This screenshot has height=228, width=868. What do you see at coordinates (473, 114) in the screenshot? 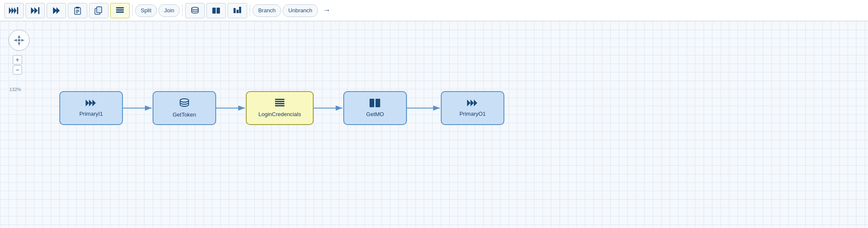
I see `primaryo1-label: PrimaryO1` at bounding box center [473, 114].